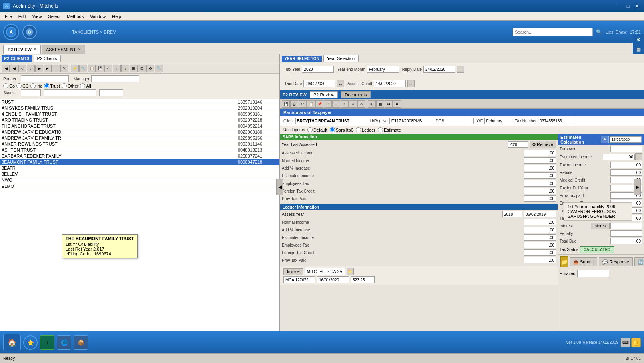 This screenshot has height=363, width=644. Describe the element at coordinates (140, 138) in the screenshot. I see `table-row: ANDREW JARVIE FAMILY TR 0229895156` at that location.